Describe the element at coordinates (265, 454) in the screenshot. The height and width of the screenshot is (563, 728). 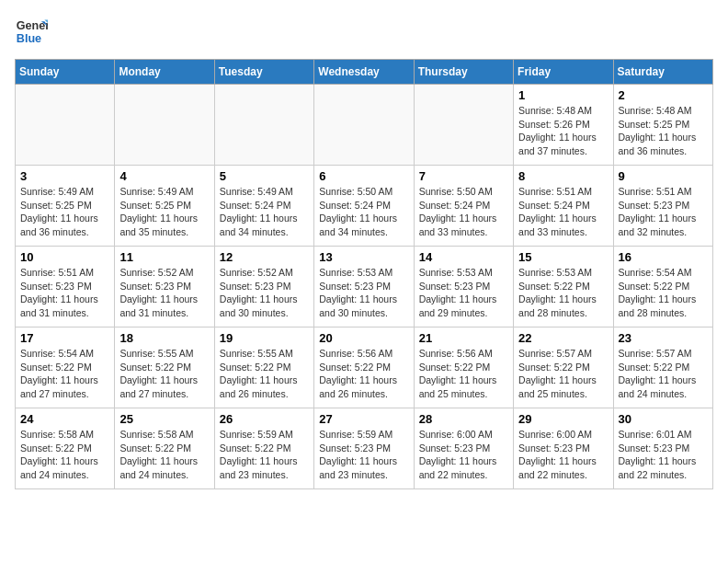
I see `day-info: Sunrise: 5:59 AM Sunset: 5:22 PM Dayligh…` at that location.